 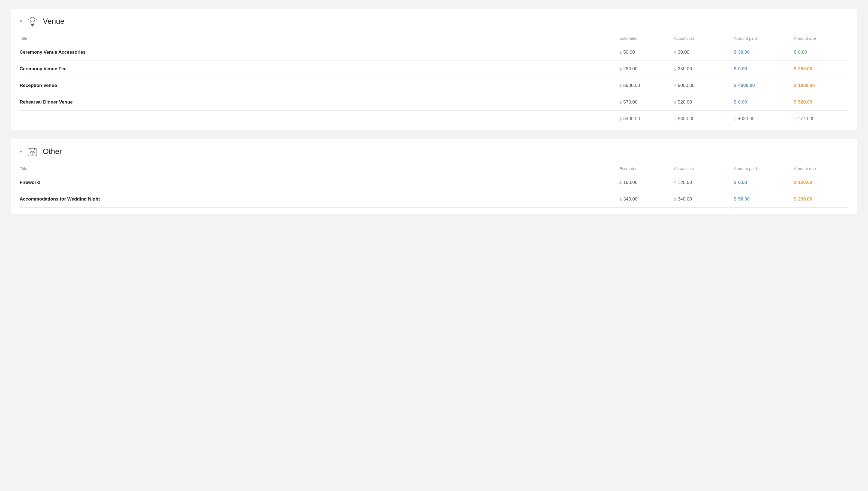 What do you see at coordinates (434, 169) in the screenshot?
I see `other-table-header: Title Estimated Actual cost Amount paid …` at bounding box center [434, 169].